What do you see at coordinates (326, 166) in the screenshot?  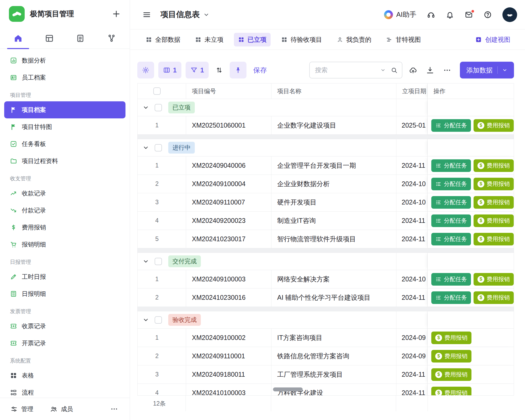 I see `table-row: 1XM202409040006企业管理平台开发项目一期2024-11分配任务$费…` at bounding box center [326, 166].